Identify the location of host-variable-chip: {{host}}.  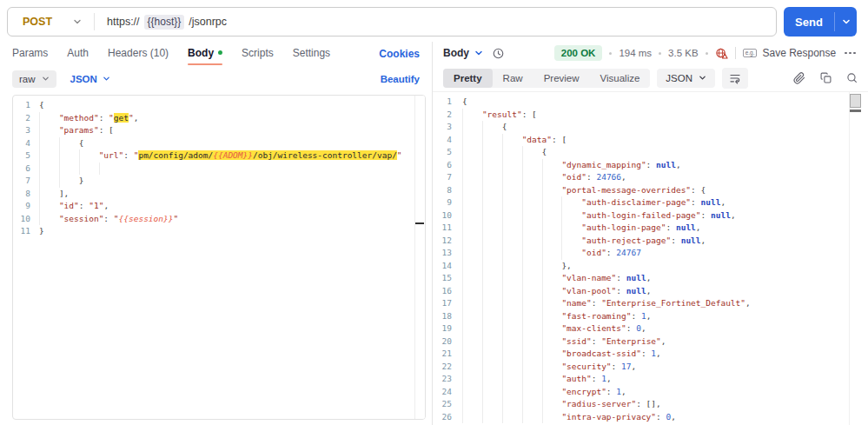
(165, 23).